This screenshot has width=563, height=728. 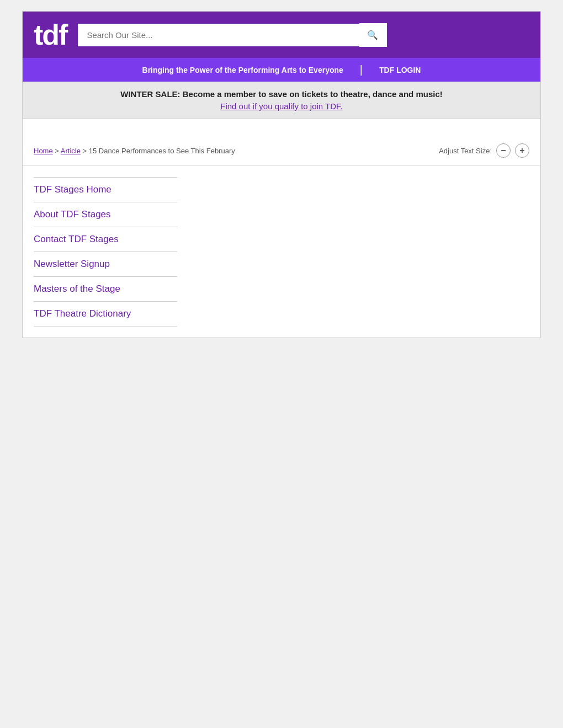 I want to click on banner-text: WINTER SALE: Become a member to save on …, so click(x=282, y=94).